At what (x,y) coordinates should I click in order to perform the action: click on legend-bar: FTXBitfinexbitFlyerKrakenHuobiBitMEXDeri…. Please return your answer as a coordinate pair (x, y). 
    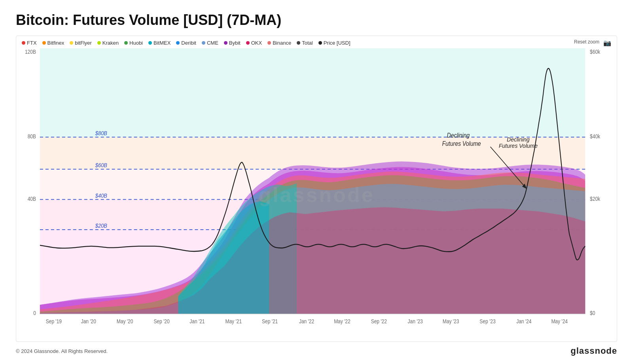
    Looking at the image, I should click on (316, 42).